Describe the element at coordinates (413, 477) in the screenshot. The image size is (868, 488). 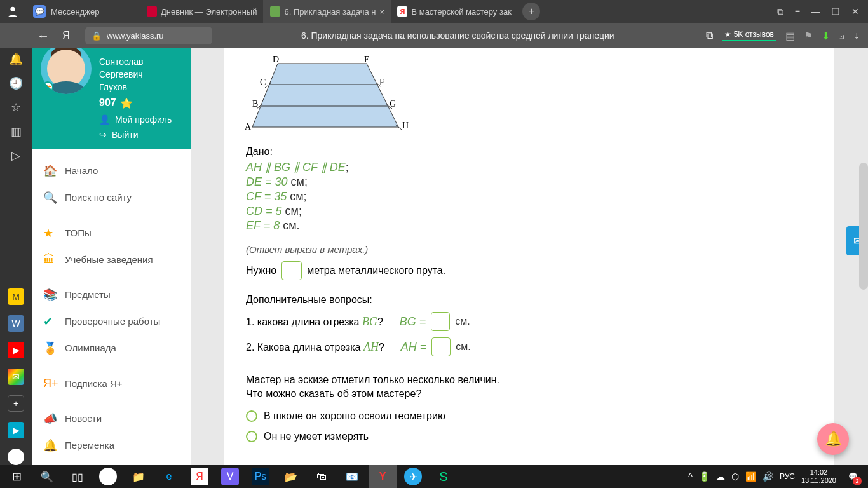
I see `telegram-icon: ✈` at that location.